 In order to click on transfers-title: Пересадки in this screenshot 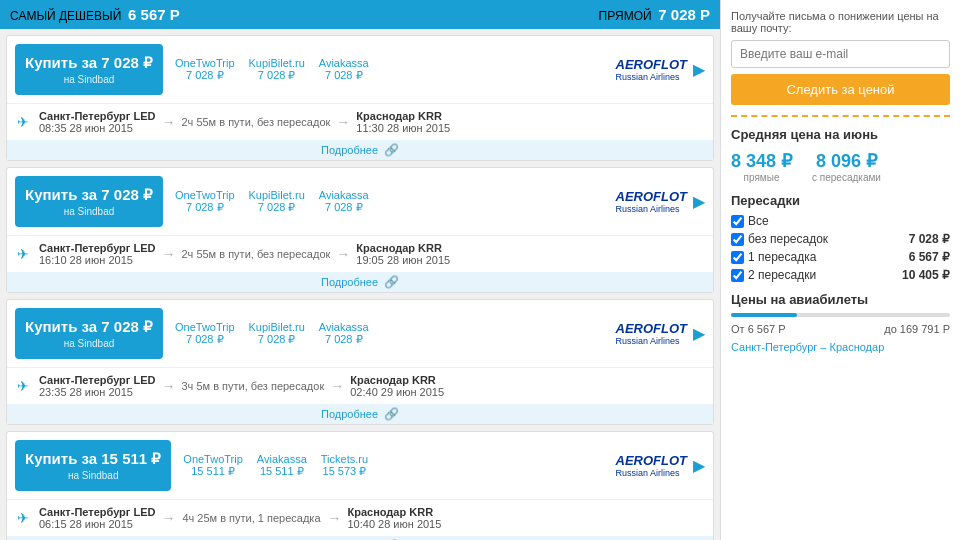, I will do `click(840, 200)`.